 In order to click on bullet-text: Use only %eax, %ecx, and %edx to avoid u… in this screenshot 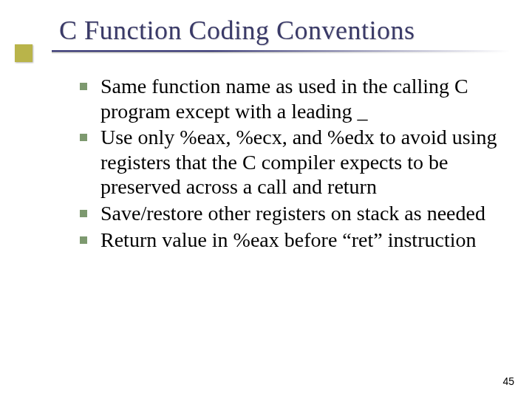, I will do `click(308, 163)`.